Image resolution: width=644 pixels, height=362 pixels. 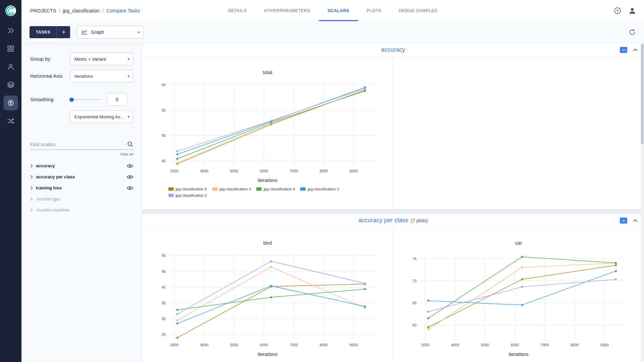 I want to click on line-chart-total: 300040005000600070008000900045505560, so click(x=268, y=128).